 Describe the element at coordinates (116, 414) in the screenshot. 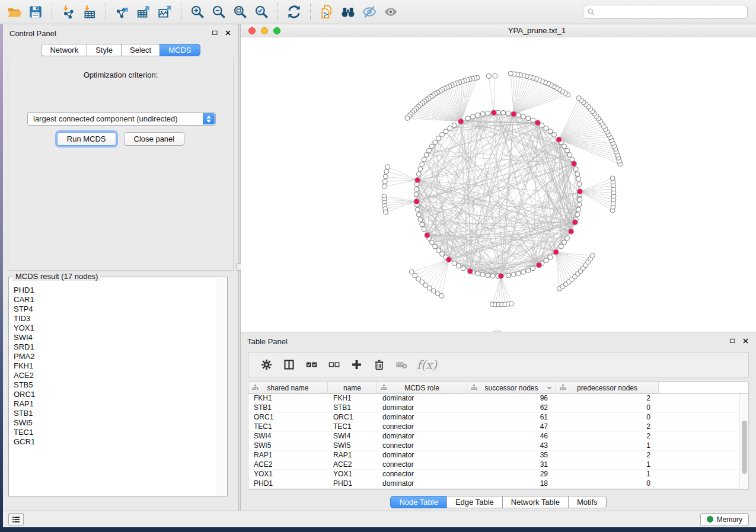

I see `mcds-result-item: STB1` at that location.